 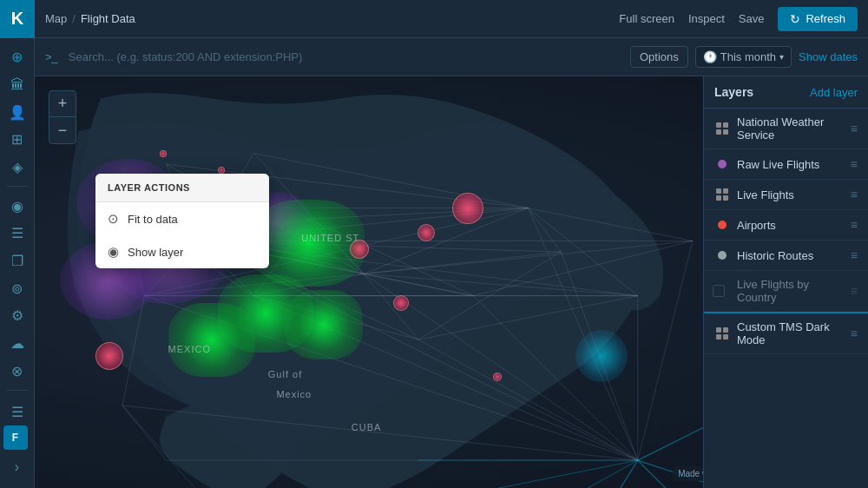 What do you see at coordinates (786, 292) in the screenshot?
I see `layer-item-live-flights-country: Live Flights by Country ≡` at bounding box center [786, 292].